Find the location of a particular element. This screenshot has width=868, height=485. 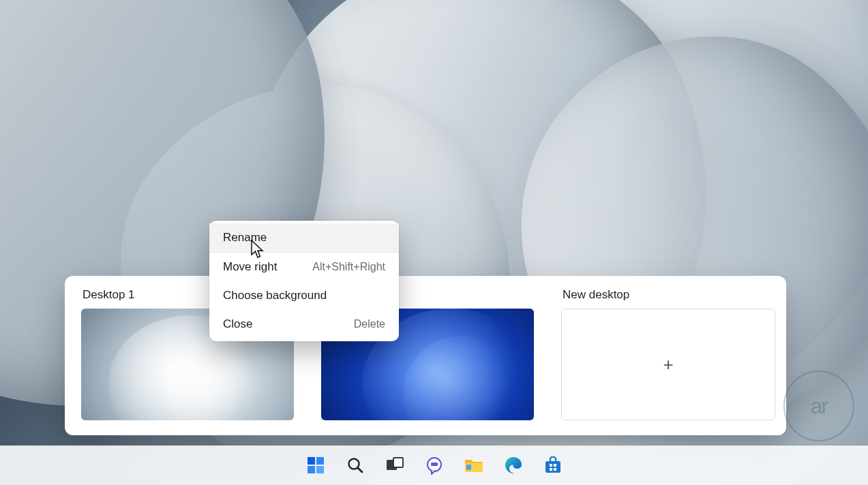

watermark-text: ar is located at coordinates (819, 406).